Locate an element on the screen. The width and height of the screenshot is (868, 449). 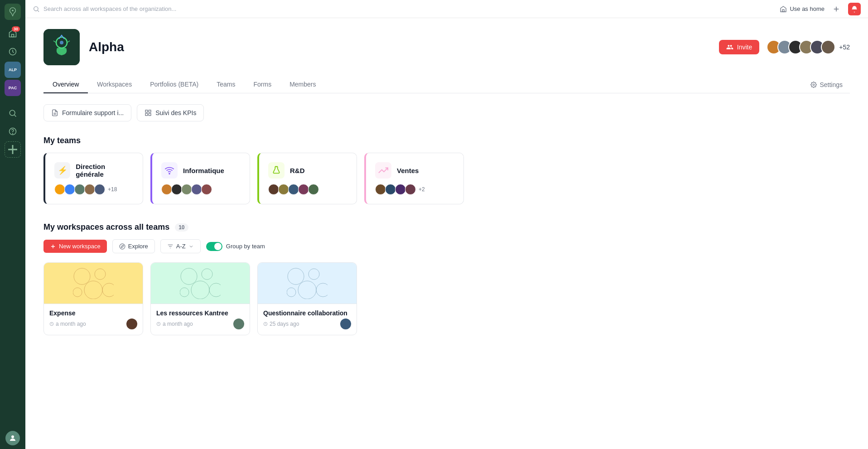
explore-button: Explore is located at coordinates (134, 246).